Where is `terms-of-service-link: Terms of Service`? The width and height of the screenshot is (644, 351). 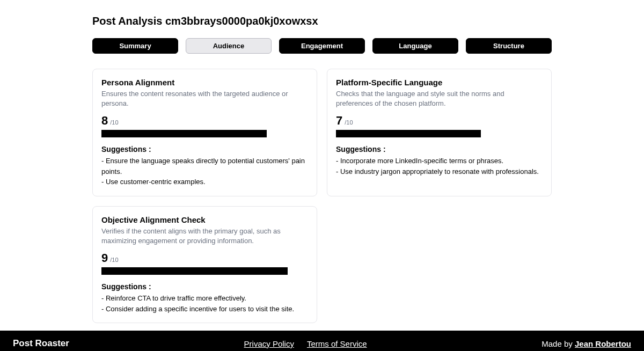 terms-of-service-link: Terms of Service is located at coordinates (337, 343).